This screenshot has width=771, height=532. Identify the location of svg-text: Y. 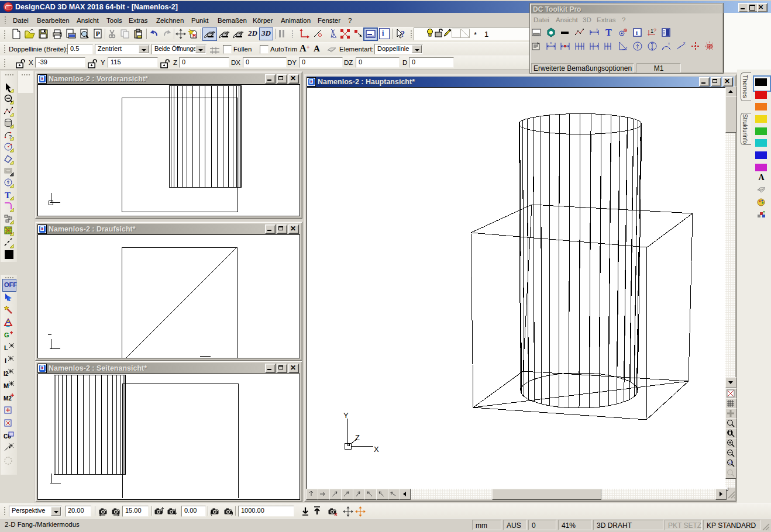
(346, 415).